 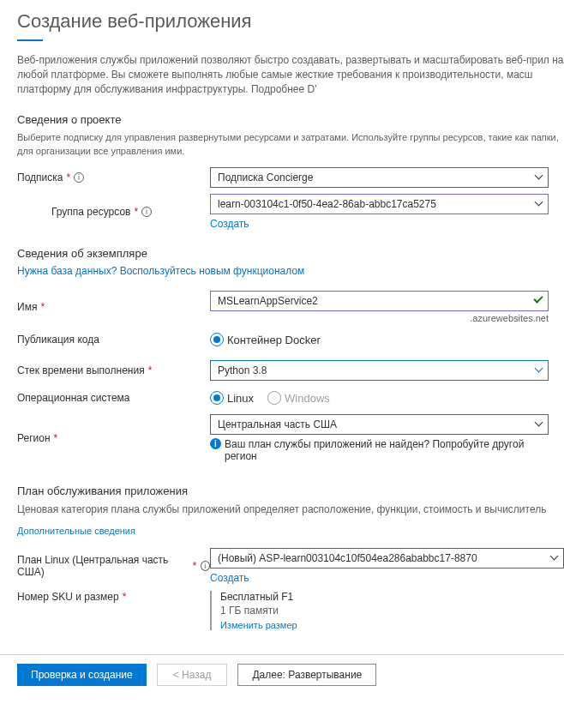 I want to click on runtime-stack-select: Python 3.8, so click(x=379, y=370).